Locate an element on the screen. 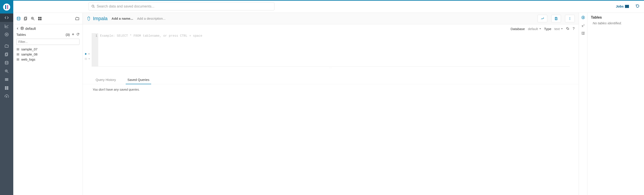  more-button is located at coordinates (570, 18).